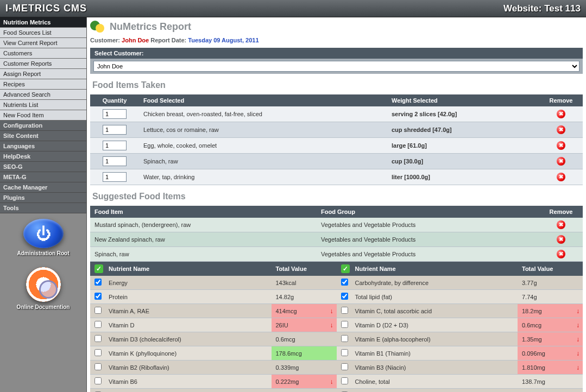 This screenshot has height=392, width=586. What do you see at coordinates (43, 33) in the screenshot?
I see `sidebar-item-food-sources-list: Food Sources List` at bounding box center [43, 33].